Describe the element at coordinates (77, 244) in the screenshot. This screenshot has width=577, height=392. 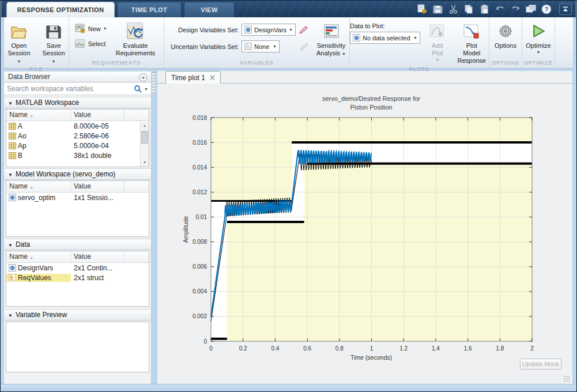
I see `section-data: ▼Data` at that location.